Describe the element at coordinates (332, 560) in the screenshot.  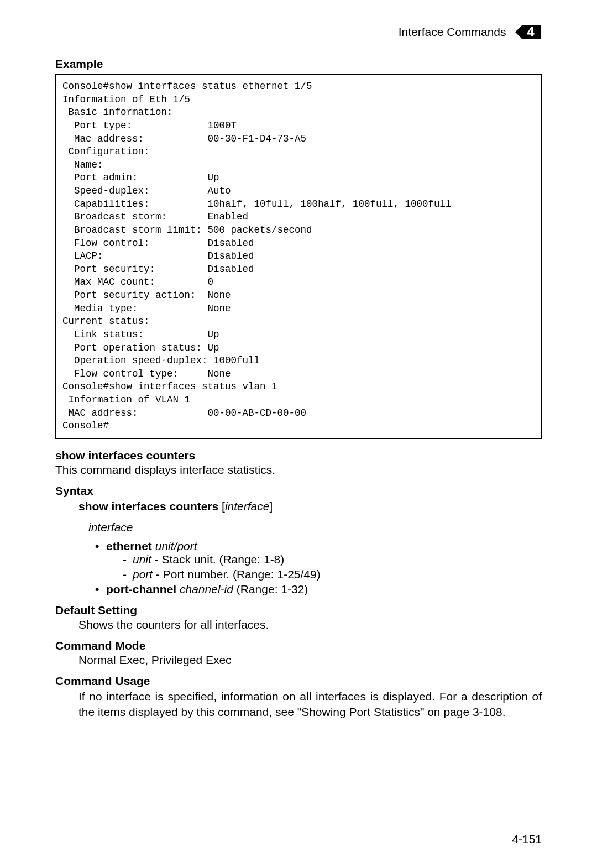
I see `unit-sub-bullet: unit - Stack unit. (Range: 1-8)` at that location.